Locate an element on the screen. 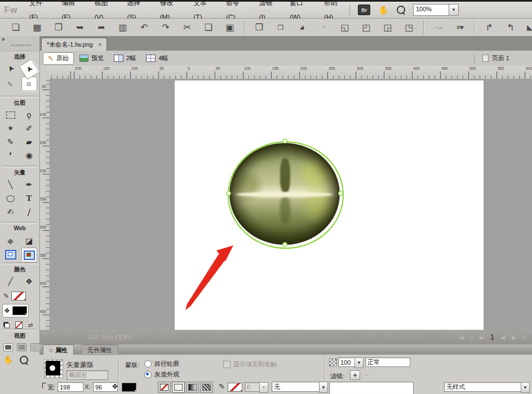  stroke-category-field: 无 is located at coordinates (297, 387).